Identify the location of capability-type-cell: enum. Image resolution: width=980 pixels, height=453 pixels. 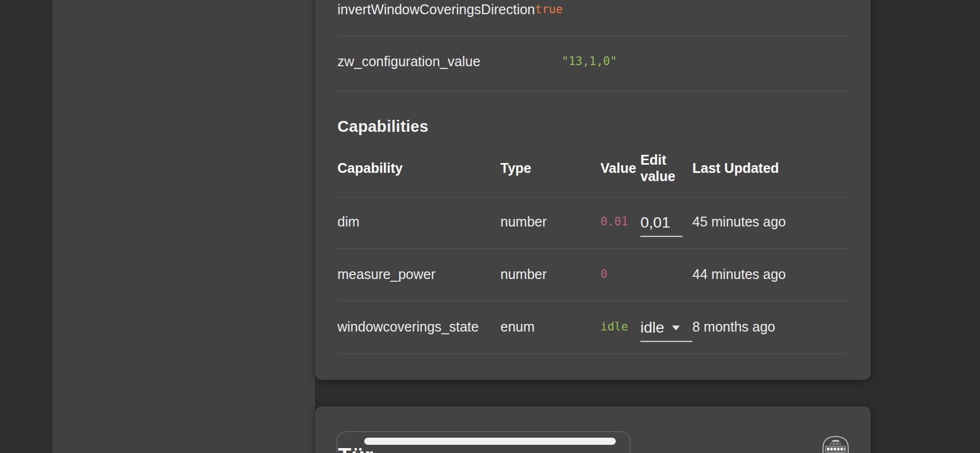
(517, 327).